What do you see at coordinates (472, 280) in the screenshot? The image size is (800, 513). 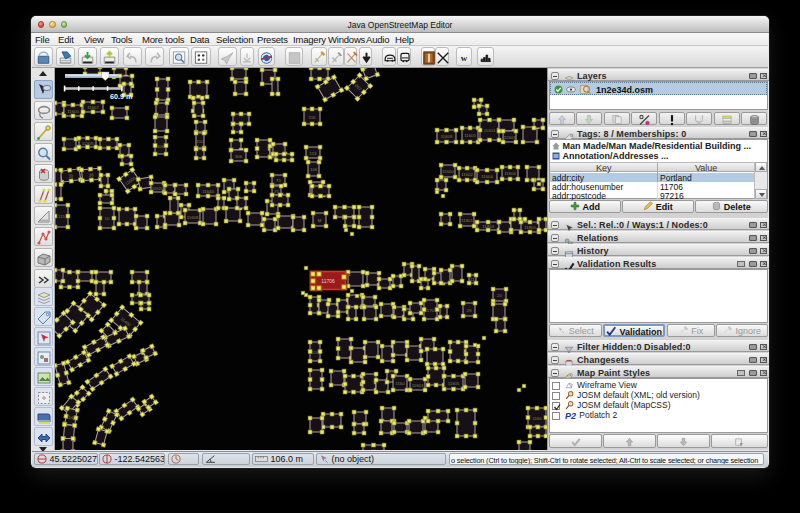 I see `svg-text: 11` at bounding box center [472, 280].